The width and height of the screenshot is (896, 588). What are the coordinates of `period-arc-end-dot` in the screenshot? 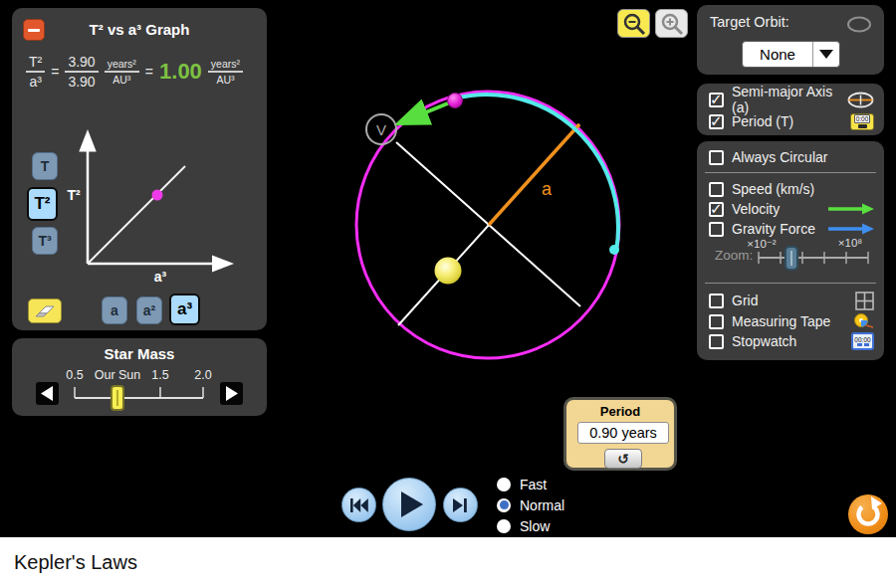 It's located at (614, 250).